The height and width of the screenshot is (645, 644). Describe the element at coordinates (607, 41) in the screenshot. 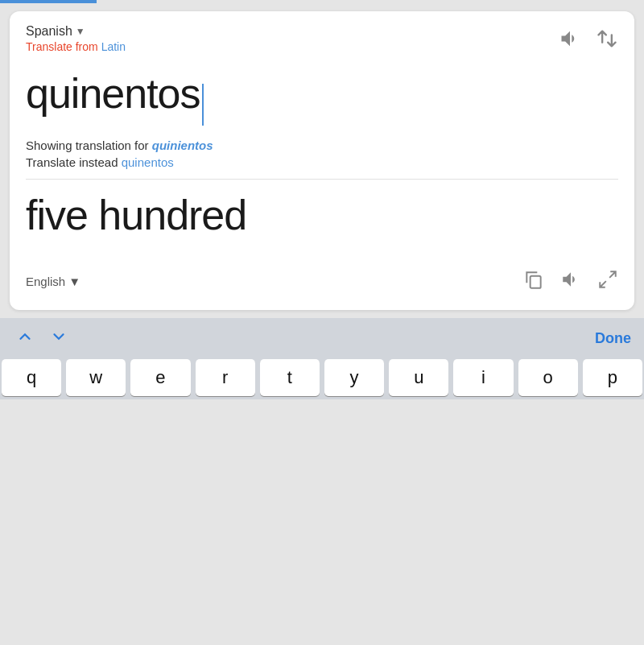

I see `swap-icon` at that location.